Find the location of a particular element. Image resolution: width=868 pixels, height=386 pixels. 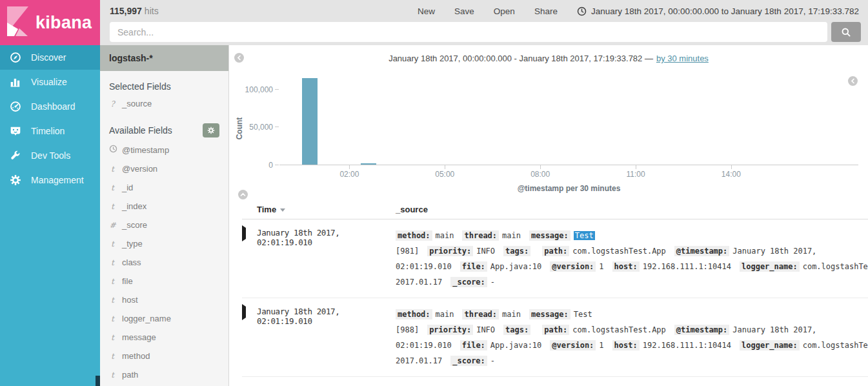

field-settings-button is located at coordinates (211, 130).